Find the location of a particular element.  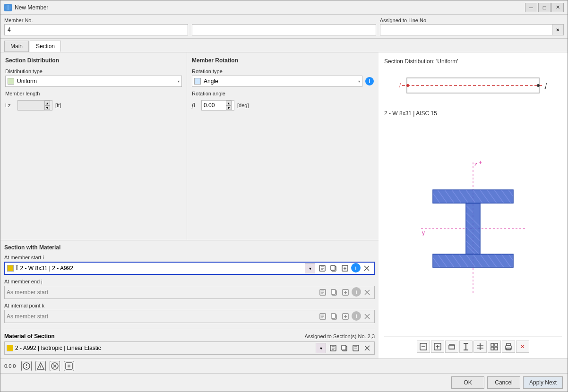

start-book-btn is located at coordinates (322, 268).